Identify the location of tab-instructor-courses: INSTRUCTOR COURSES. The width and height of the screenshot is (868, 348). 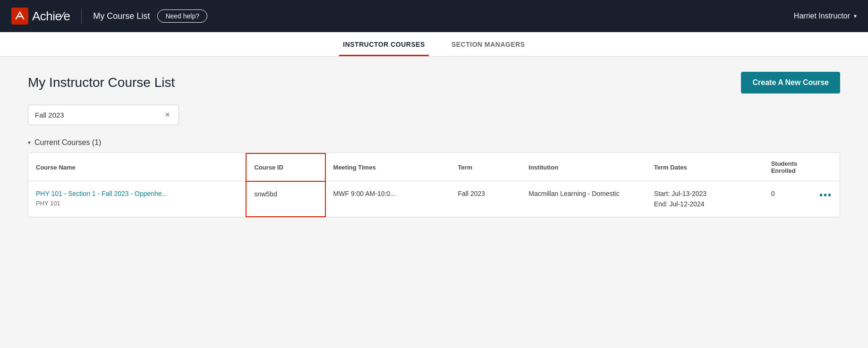
(384, 44).